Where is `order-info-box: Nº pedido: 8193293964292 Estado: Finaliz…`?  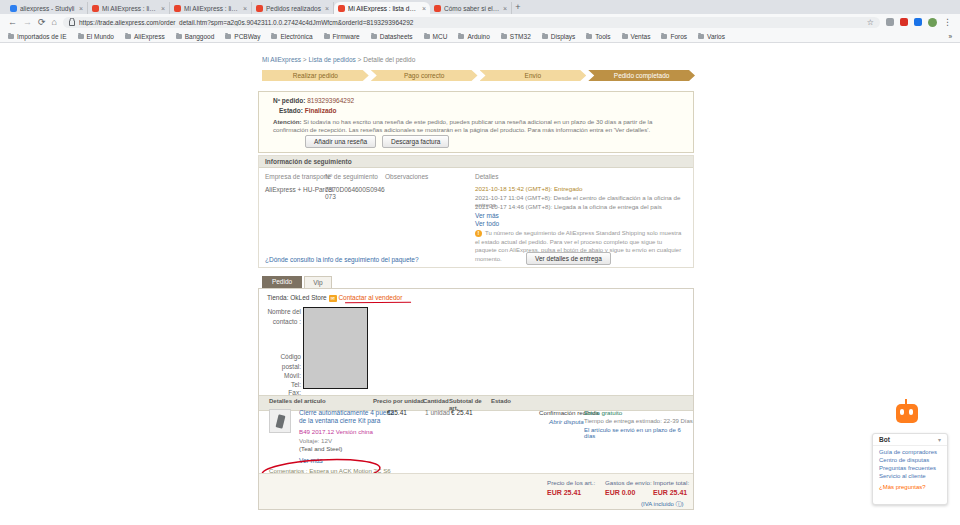 order-info-box: Nº pedido: 8193293964292 Estado: Finaliz… is located at coordinates (476, 122).